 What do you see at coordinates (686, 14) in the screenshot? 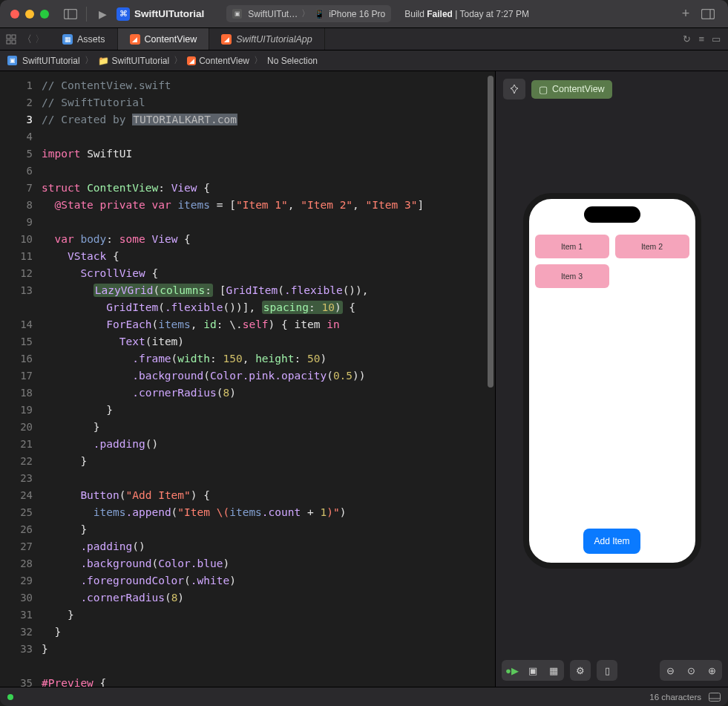
I see `add-tab-icon: +` at bounding box center [686, 14].